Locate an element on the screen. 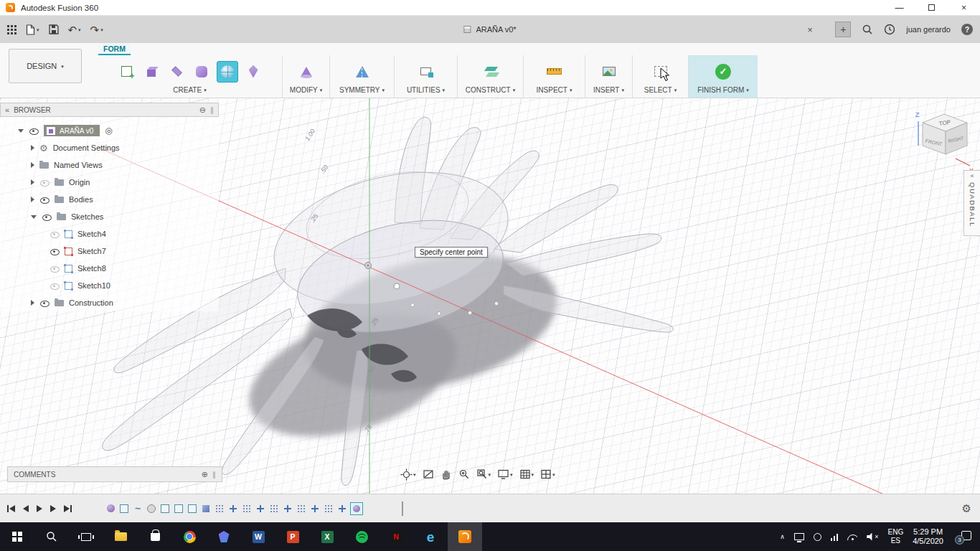 The height and width of the screenshot is (551, 980). select-button is located at coordinates (661, 72).